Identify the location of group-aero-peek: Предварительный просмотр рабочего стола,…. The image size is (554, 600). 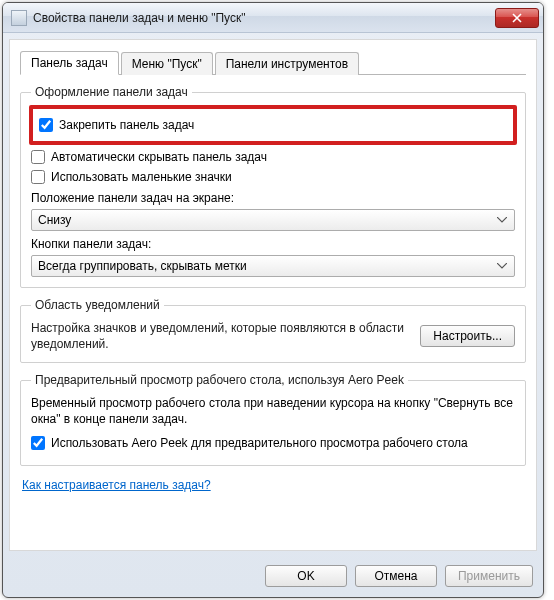
(273, 420).